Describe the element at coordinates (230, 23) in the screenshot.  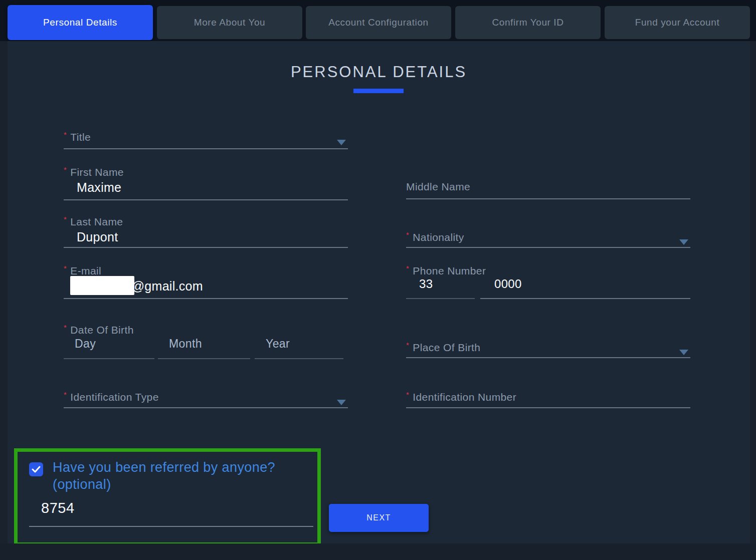
I see `tab-more-about-you: More About You` at that location.